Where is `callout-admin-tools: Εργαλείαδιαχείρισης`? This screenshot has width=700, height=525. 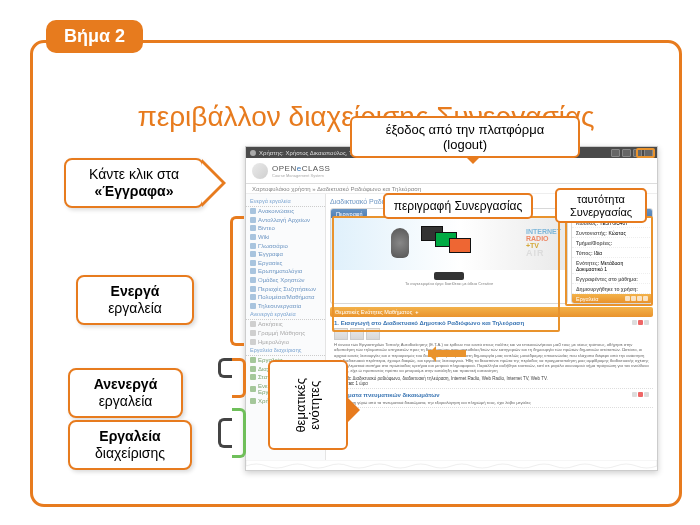
callout-admin-tools: Εργαλείαδιαχείρισης is located at coordinates (130, 445).